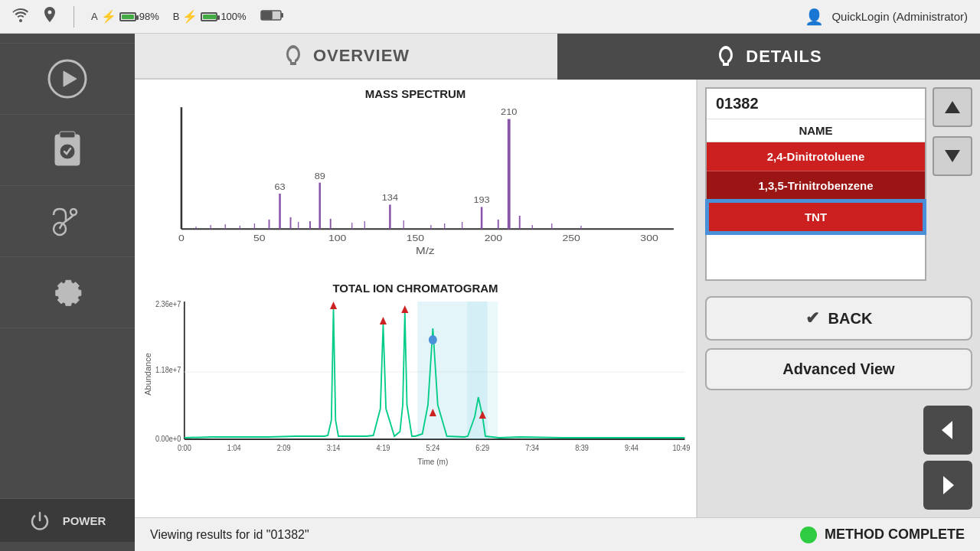 The image size is (980, 551). I want to click on svg-text: 0:00, so click(185, 448).